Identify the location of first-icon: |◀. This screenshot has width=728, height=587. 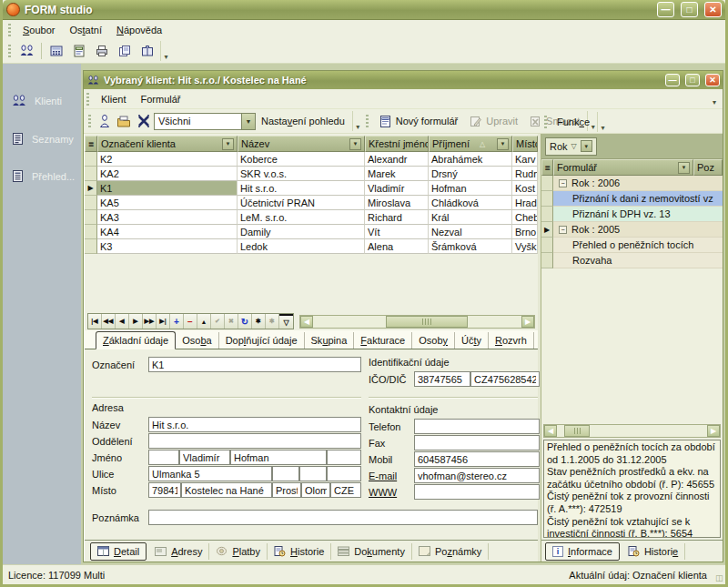
(95, 321).